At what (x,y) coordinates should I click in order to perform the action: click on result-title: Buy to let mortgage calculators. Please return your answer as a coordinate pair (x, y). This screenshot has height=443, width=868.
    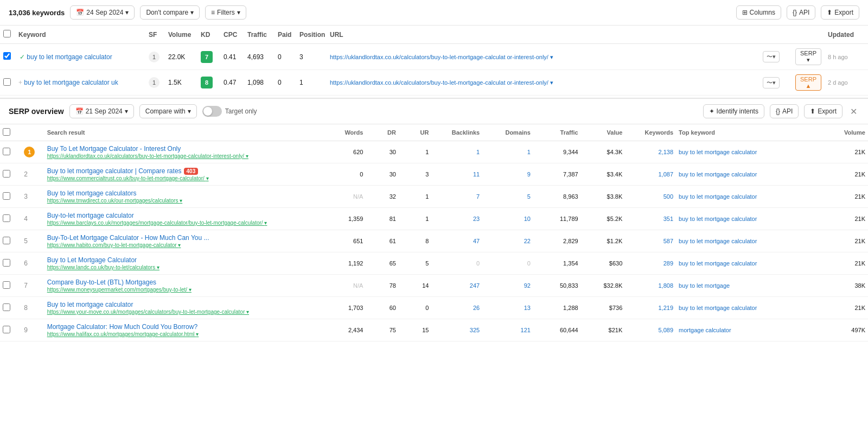
    Looking at the image, I should click on (92, 193).